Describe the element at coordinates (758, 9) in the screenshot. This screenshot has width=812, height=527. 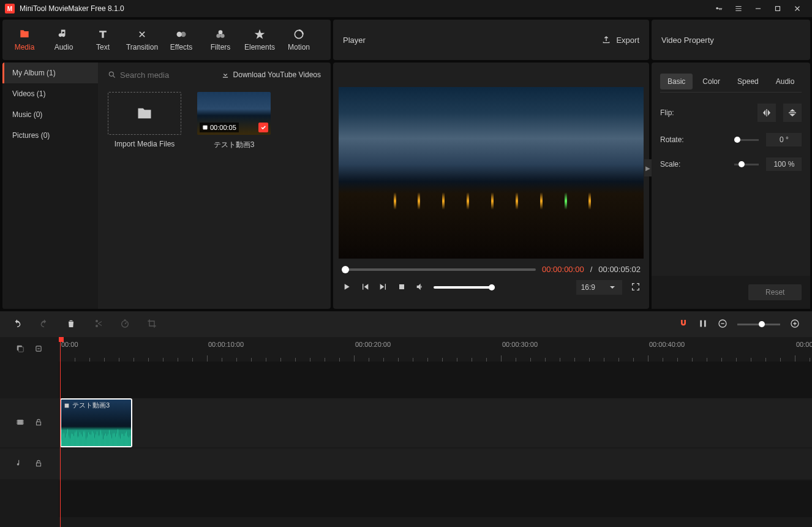
I see `minimize-button` at that location.